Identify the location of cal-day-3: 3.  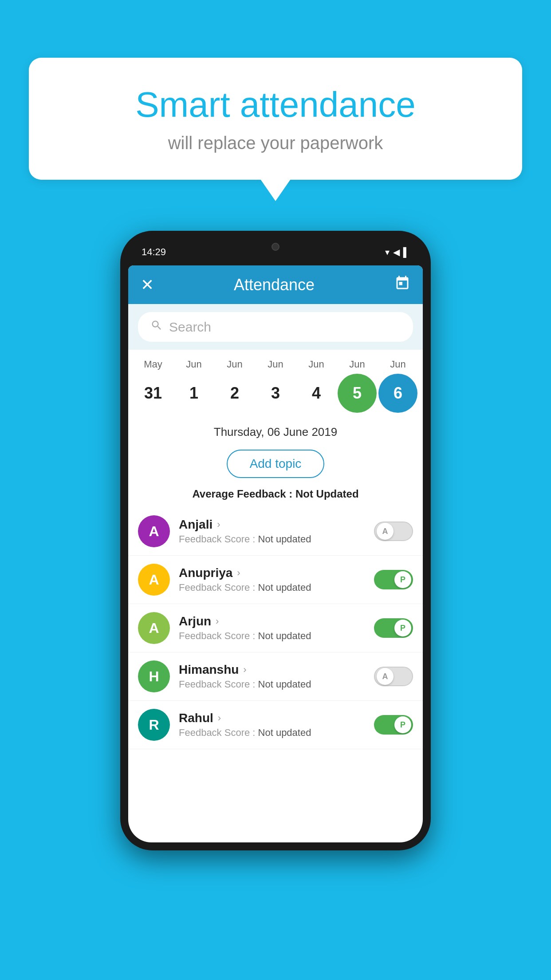
(276, 393).